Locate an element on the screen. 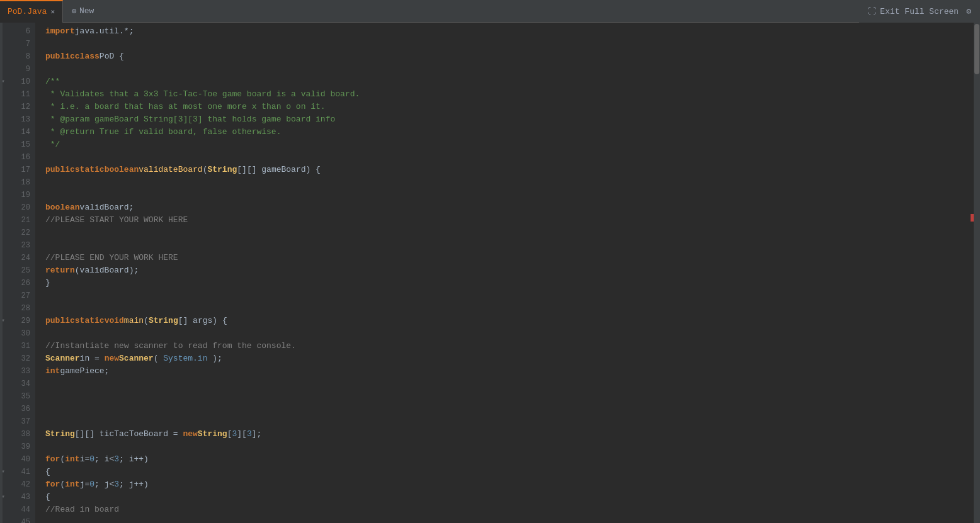 Image resolution: width=980 pixels, height=523 pixels. code-line-38: String[][] ticTacToeBoard = new String[3… is located at coordinates (510, 434).